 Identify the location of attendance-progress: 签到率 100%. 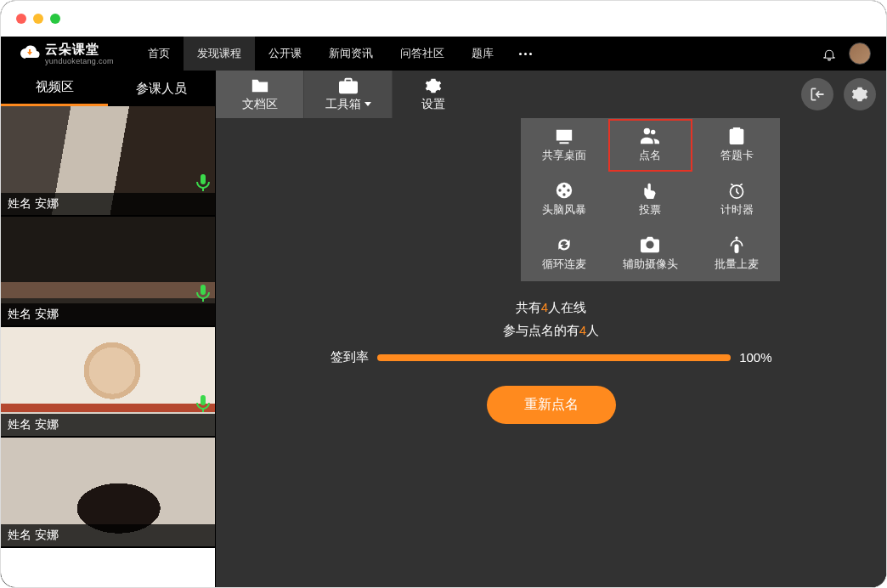
(551, 357).